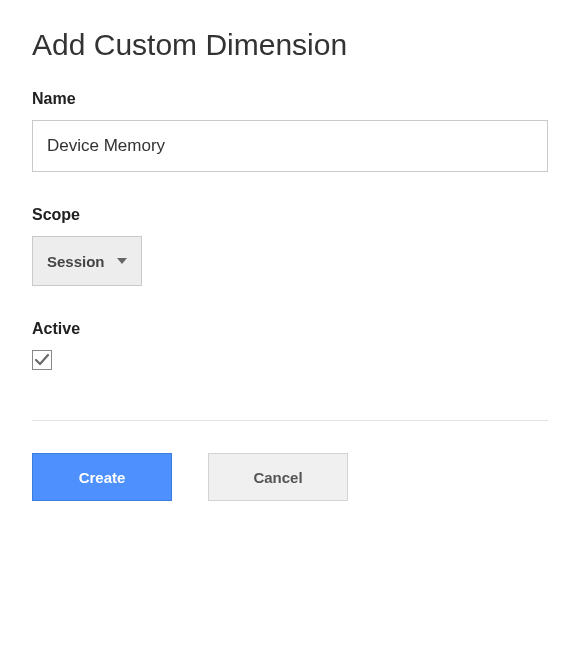 The image size is (580, 656). I want to click on name-label: Name, so click(290, 99).